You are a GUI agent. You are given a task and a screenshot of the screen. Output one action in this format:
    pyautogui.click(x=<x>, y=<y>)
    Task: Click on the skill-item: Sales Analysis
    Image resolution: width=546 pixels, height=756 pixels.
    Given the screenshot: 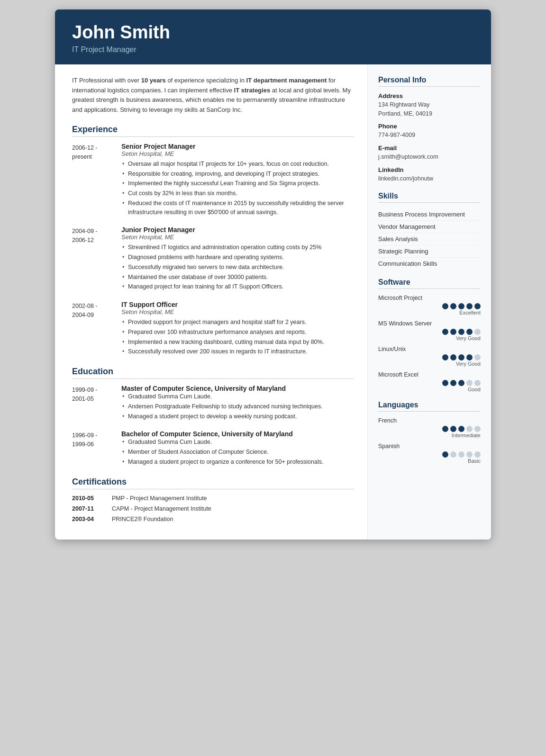 What is the action you would take?
    pyautogui.click(x=429, y=239)
    